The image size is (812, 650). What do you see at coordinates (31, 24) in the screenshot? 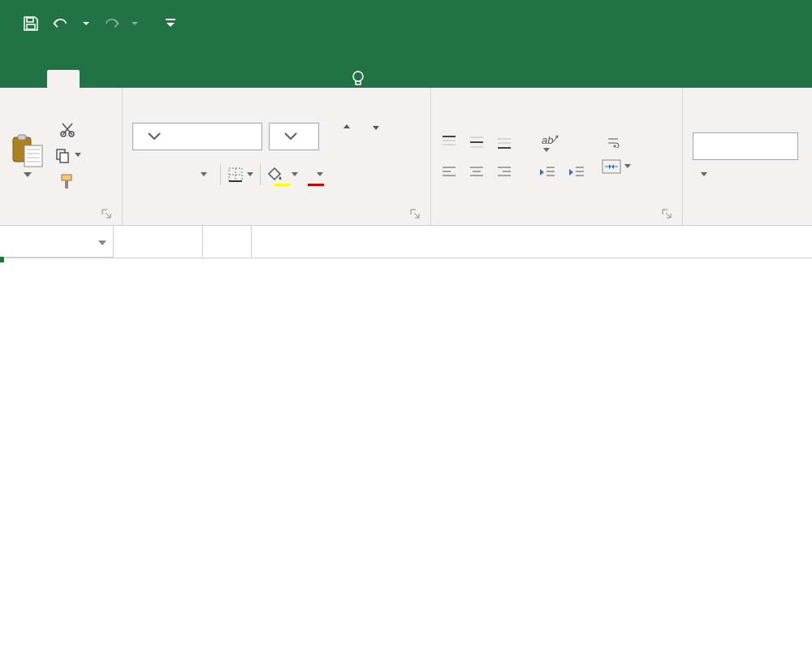
I see `save-icon` at bounding box center [31, 24].